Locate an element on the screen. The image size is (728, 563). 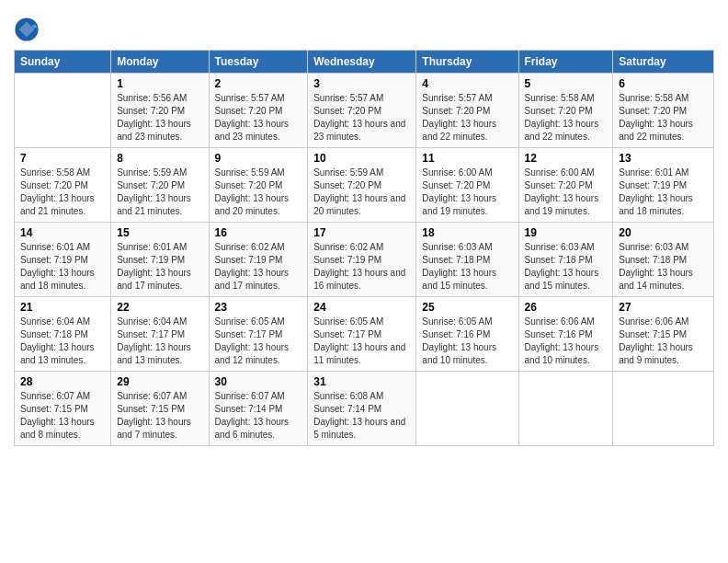
day-number: 11 is located at coordinates (467, 158).